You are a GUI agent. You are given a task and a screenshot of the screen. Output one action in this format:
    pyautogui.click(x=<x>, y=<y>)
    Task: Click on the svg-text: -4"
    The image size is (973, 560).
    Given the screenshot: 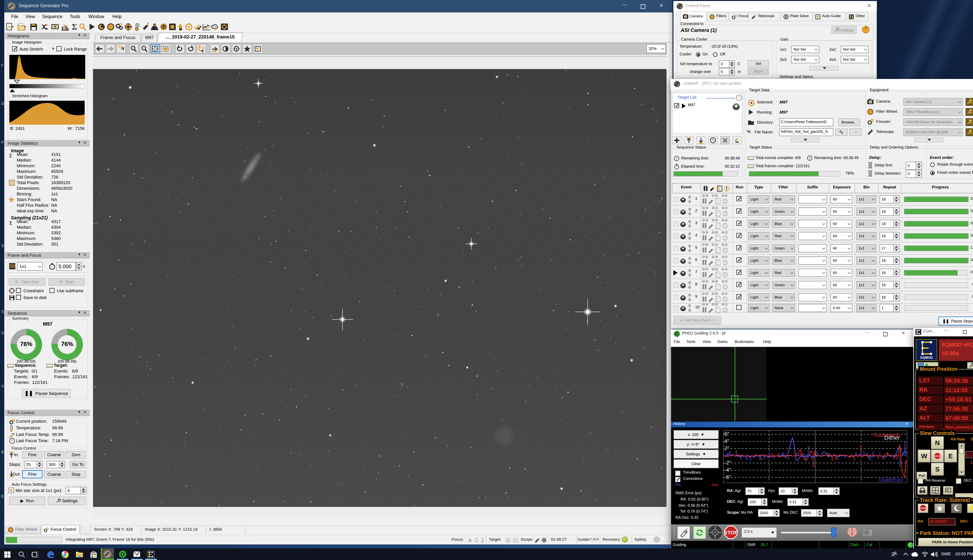 What is the action you would take?
    pyautogui.click(x=728, y=470)
    